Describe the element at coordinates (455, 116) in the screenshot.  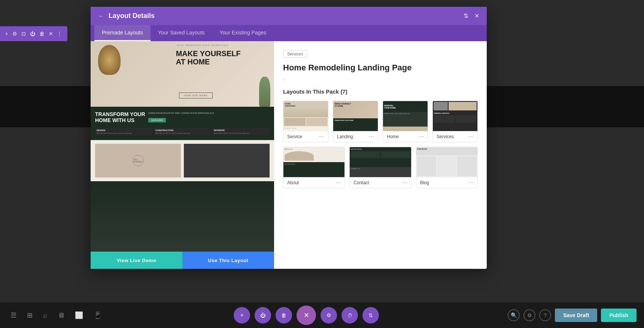
I see `layout-thumb-services: REMODEL SERVICES` at that location.